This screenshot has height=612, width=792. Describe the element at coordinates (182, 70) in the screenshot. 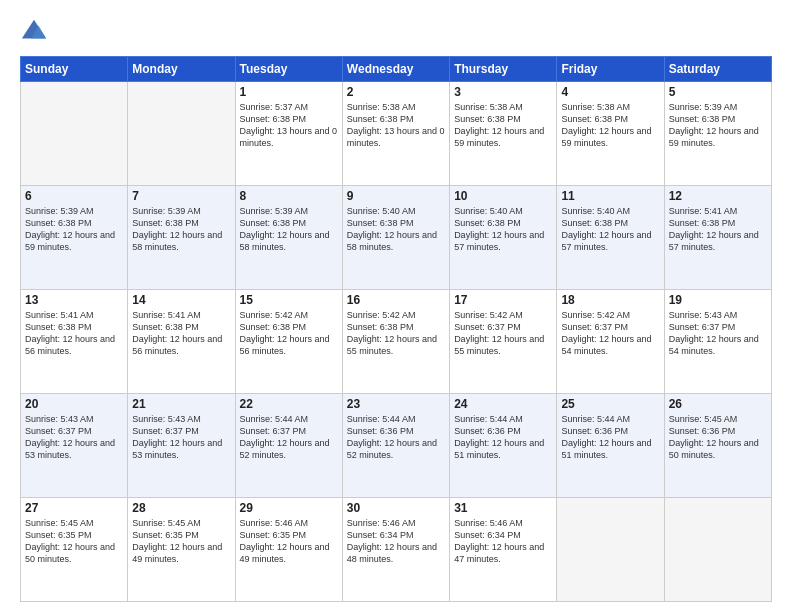

I see `calendar-day-header: Monday` at that location.